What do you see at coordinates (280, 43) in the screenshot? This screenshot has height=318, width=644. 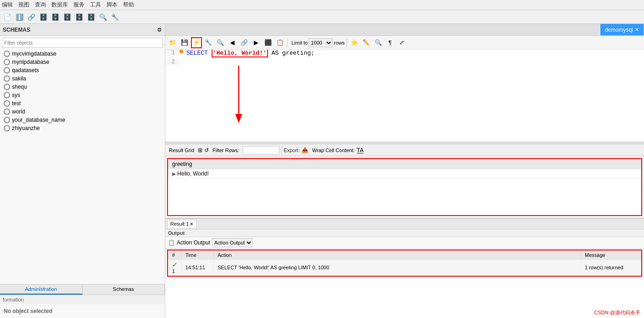 I see `snippet-btn: 📋` at bounding box center [280, 43].